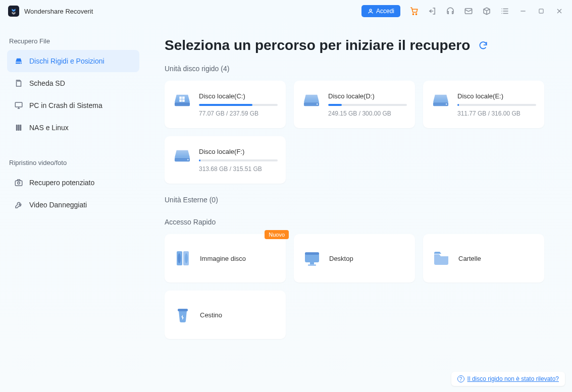 The image size is (572, 392). Describe the element at coordinates (462, 11) in the screenshot. I see `titlebar-right: Accedi` at that location.